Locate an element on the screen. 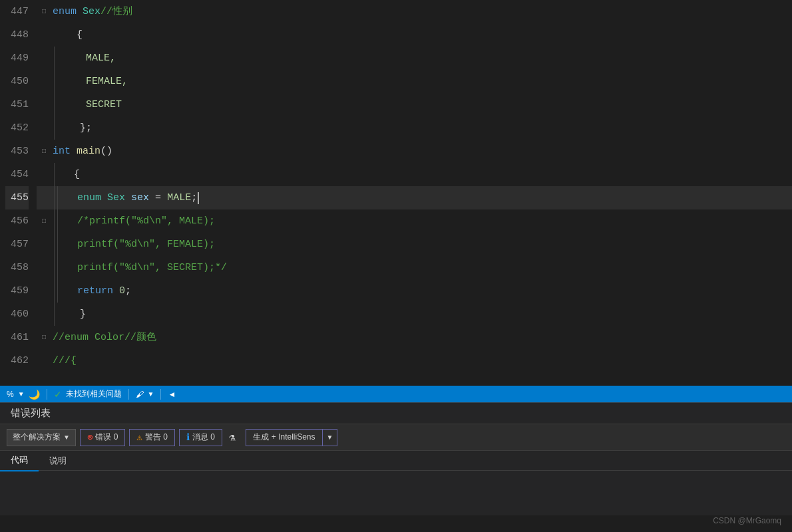 The height and width of the screenshot is (532, 792). info-icon: ℹ is located at coordinates (188, 438).